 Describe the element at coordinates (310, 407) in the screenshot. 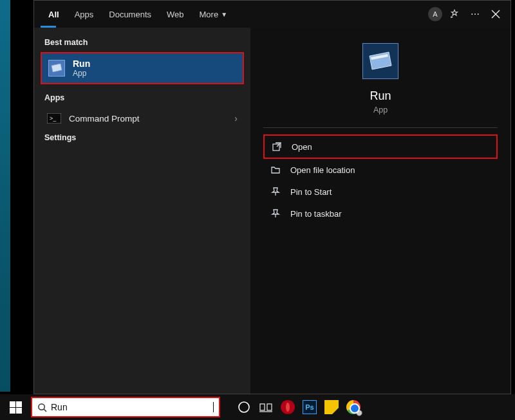

I see `photoshop-icon: Ps` at that location.